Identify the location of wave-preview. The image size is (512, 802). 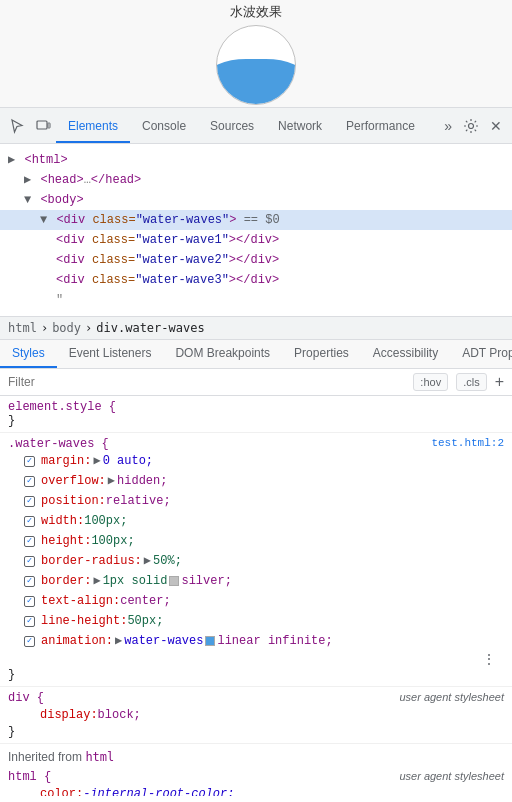
(256, 65).